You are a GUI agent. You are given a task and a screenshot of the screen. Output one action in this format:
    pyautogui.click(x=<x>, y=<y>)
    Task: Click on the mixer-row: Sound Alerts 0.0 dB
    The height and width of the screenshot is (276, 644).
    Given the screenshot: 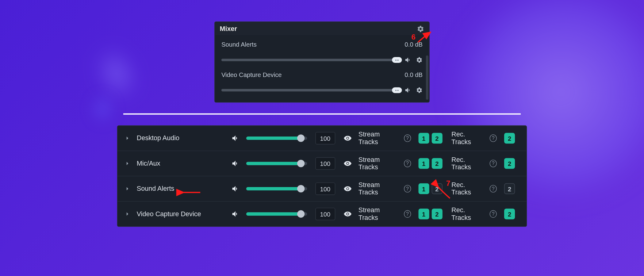 What is the action you would take?
    pyautogui.click(x=322, y=52)
    